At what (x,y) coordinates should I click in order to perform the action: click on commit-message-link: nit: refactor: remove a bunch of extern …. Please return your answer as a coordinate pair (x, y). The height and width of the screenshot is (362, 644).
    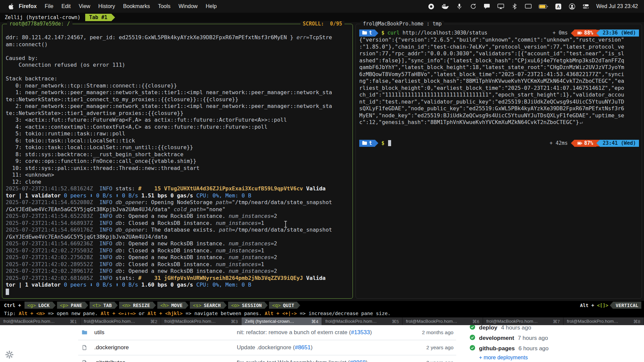
    Looking at the image, I should click on (321, 333).